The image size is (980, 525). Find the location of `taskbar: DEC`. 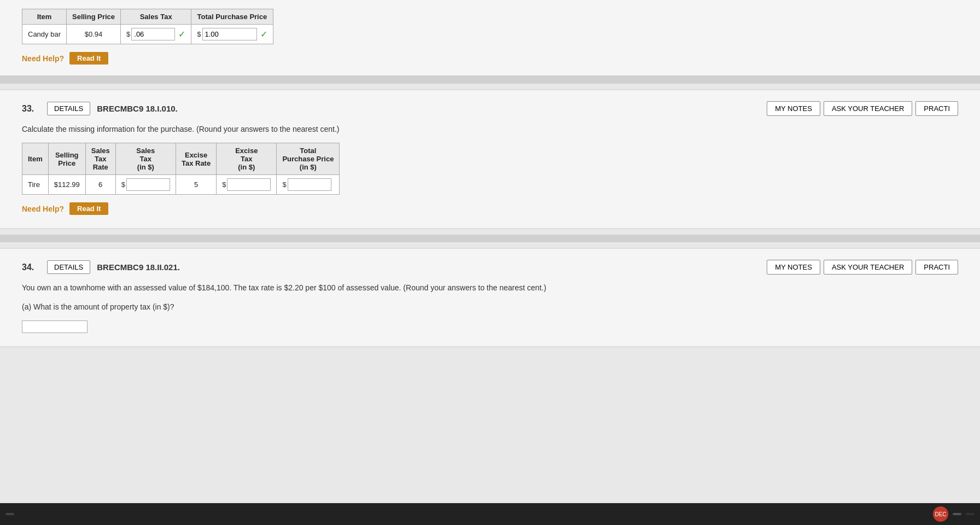

taskbar: DEC is located at coordinates (490, 514).